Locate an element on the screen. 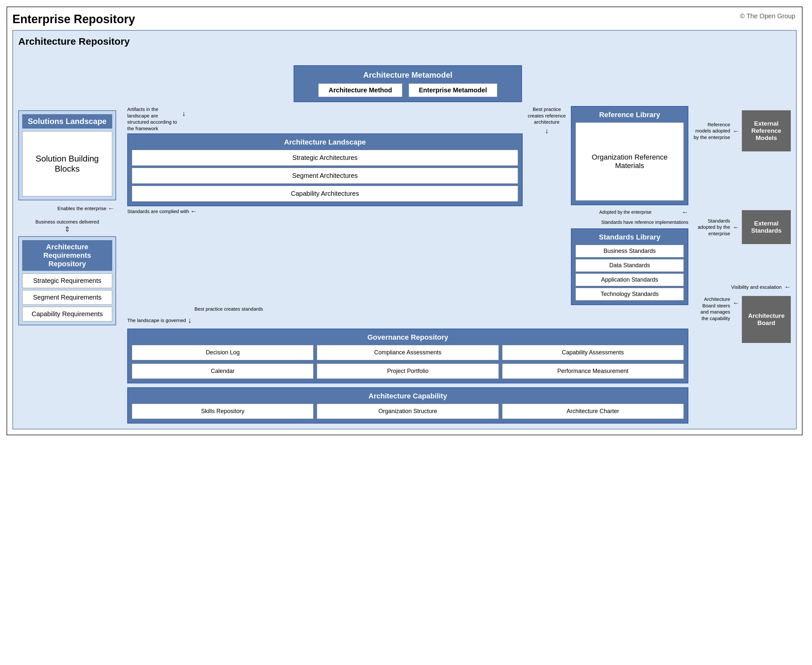 This screenshot has width=812, height=665. visibility-escalation-annotation: Visibility and escalation is located at coordinates (737, 287).